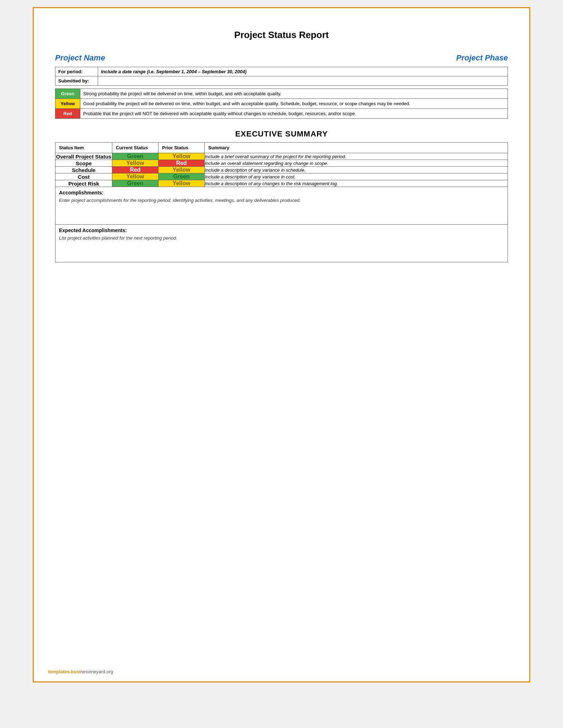 Image resolution: width=563 pixels, height=728 pixels. I want to click on summary-cell: Include a brief overall summary of the p…, so click(356, 156).